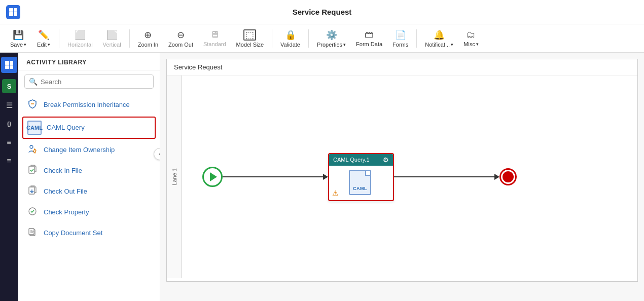  I want to click on model-size-button: ⬚ Model Size, so click(250, 39).